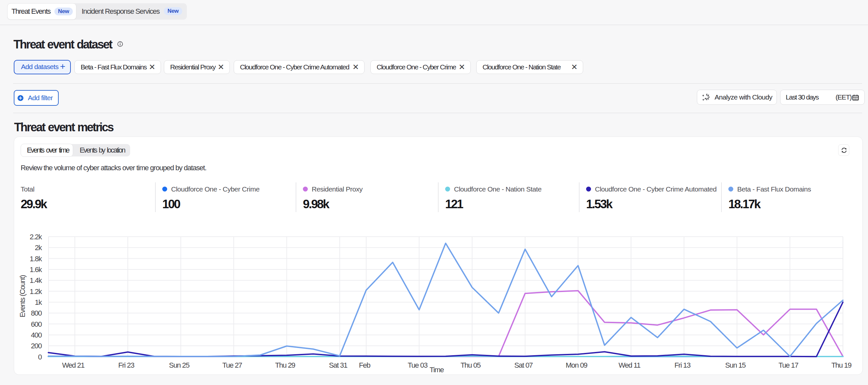 The image size is (868, 385). I want to click on svg-text: Tue 03, so click(418, 365).